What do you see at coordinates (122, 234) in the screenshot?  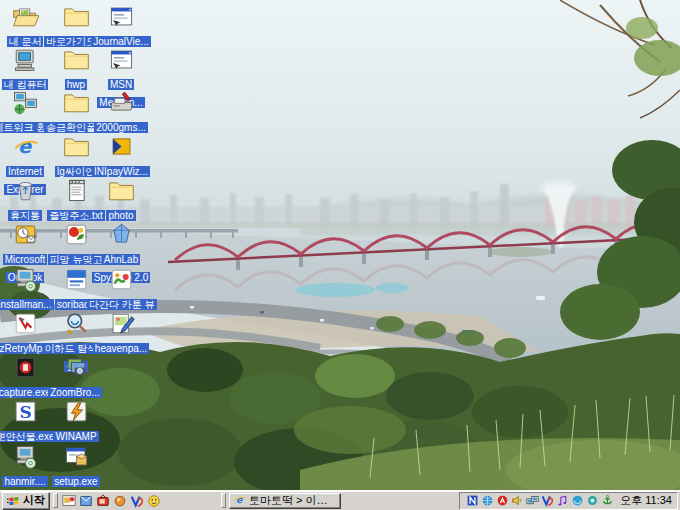 I see `spyzero-gem-icon` at bounding box center [122, 234].